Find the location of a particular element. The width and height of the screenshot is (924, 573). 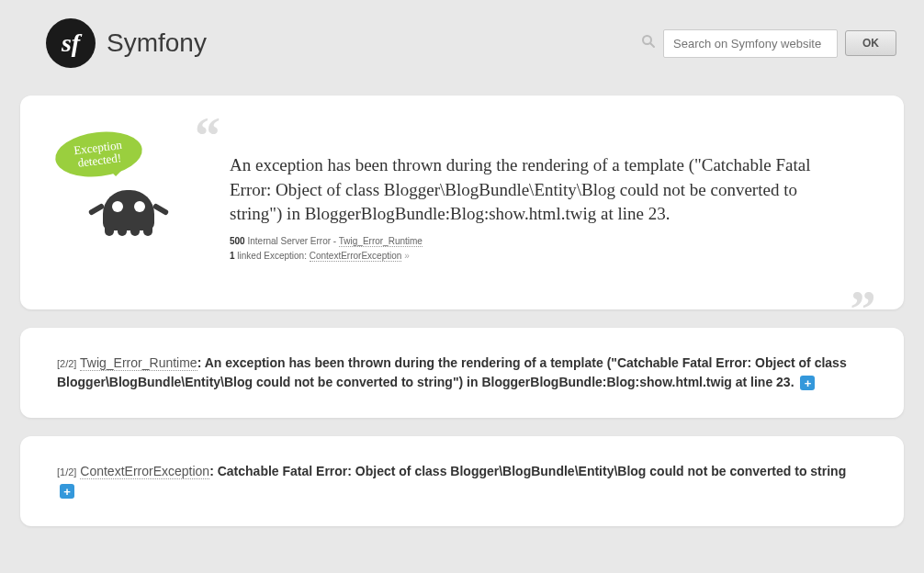

trace-class-link: ContextErrorException is located at coordinates (145, 472).